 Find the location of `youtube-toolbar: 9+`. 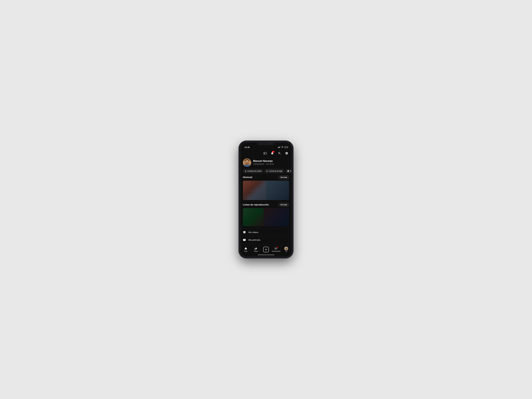

youtube-toolbar: 9+ is located at coordinates (266, 153).